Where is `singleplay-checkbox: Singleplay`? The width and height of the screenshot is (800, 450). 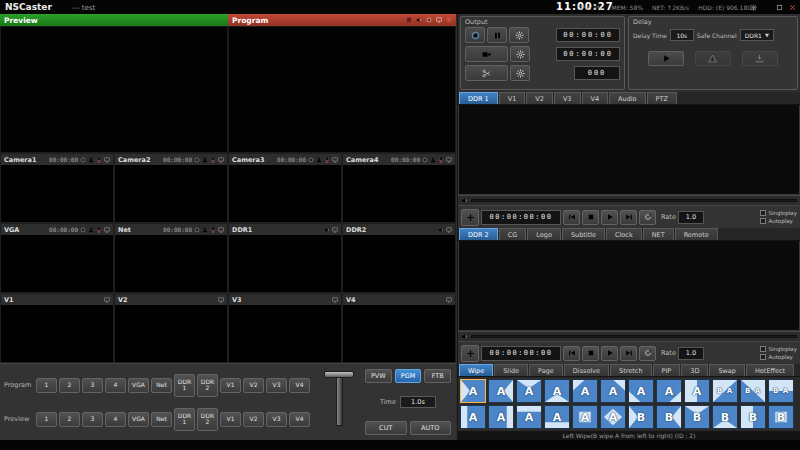
singleplay-checkbox: Singleplay is located at coordinates (778, 349).